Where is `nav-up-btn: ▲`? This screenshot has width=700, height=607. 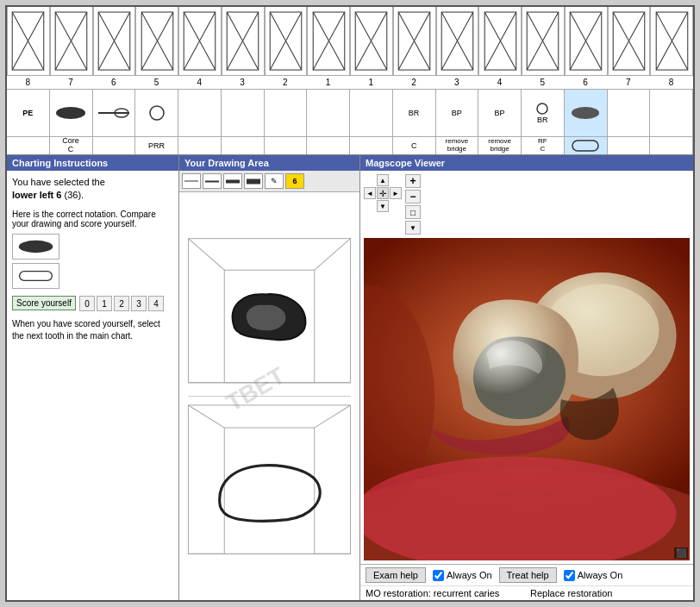
nav-up-btn: ▲ is located at coordinates (383, 180).